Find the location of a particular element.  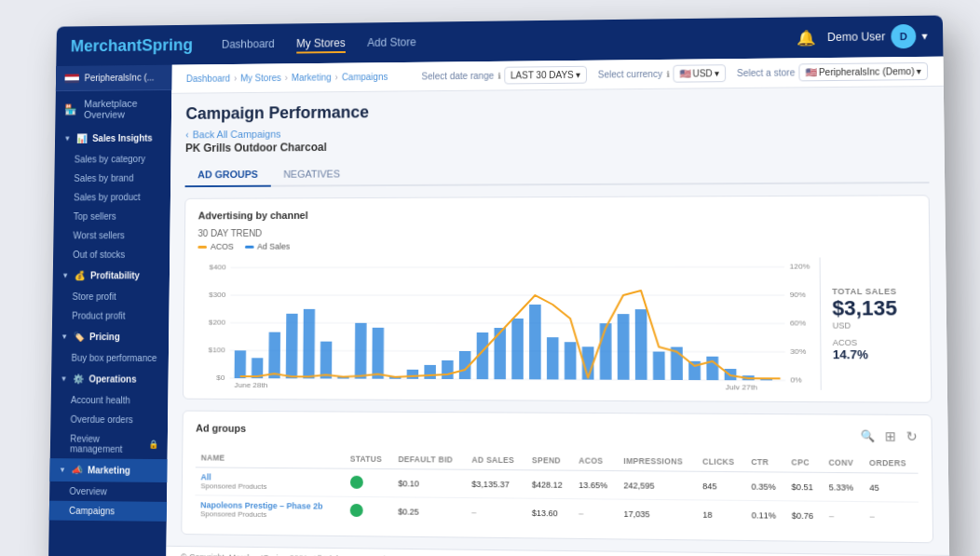

store-name: PeripheralsInc (... is located at coordinates (119, 78).